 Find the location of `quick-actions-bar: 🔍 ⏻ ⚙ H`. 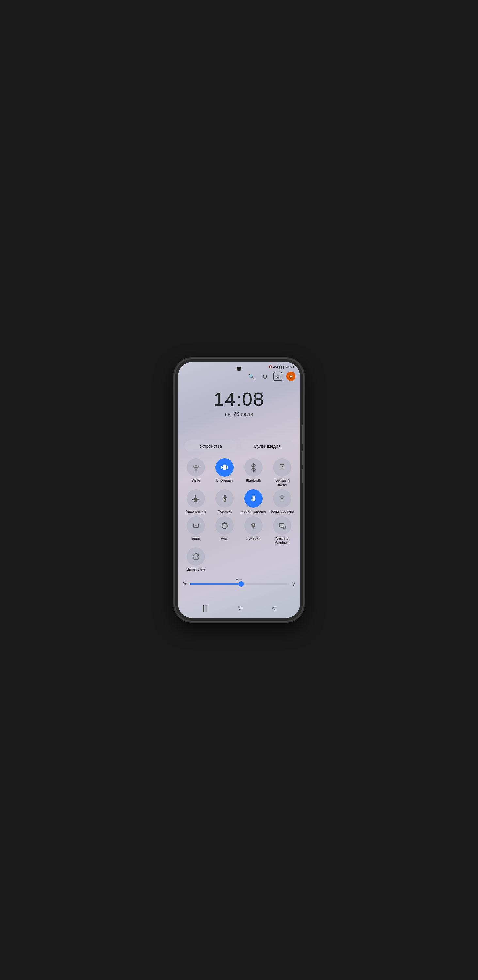

quick-actions-bar: 🔍 ⏻ ⚙ H is located at coordinates (272, 376).